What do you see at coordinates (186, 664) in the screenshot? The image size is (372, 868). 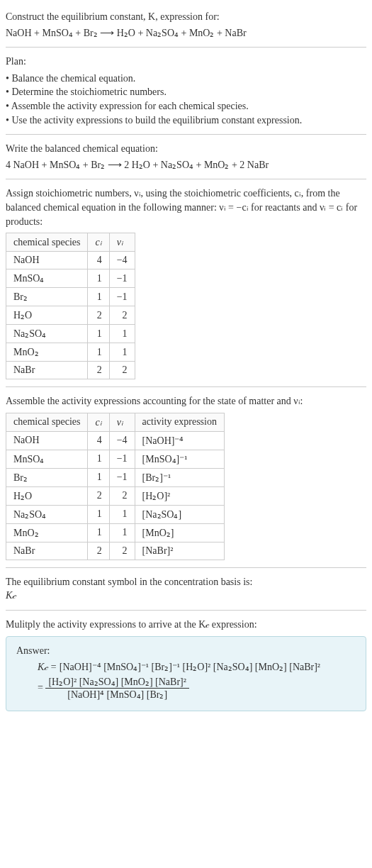 I see `multiply-section: Mulitply the activity expressions to arr…` at bounding box center [186, 664].